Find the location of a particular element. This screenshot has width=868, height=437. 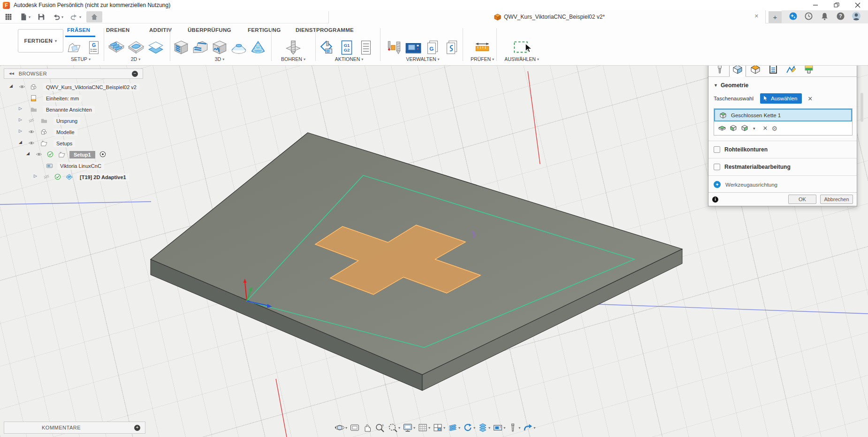

tab-additiv: ADDITIV is located at coordinates (160, 30).